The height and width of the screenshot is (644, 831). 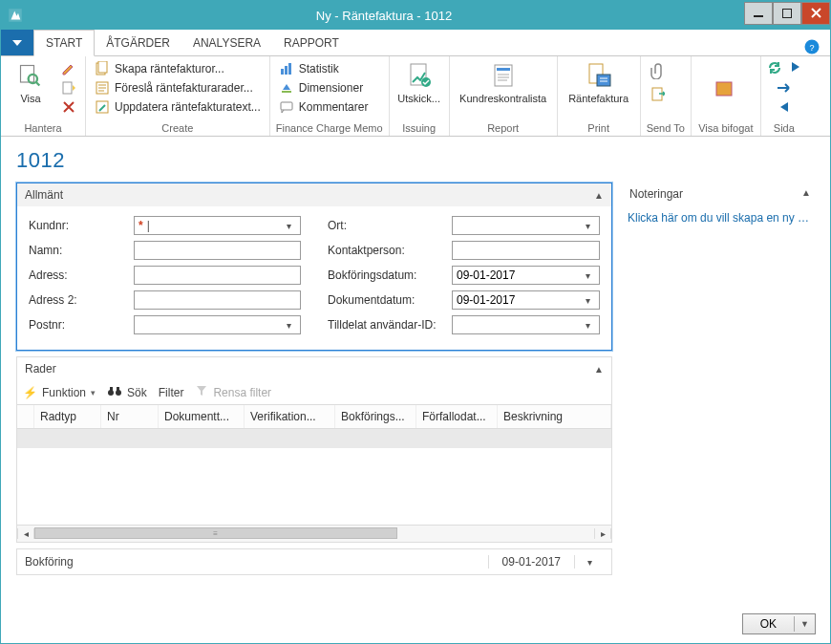 What do you see at coordinates (69, 88) in the screenshot?
I see `new-button` at bounding box center [69, 88].